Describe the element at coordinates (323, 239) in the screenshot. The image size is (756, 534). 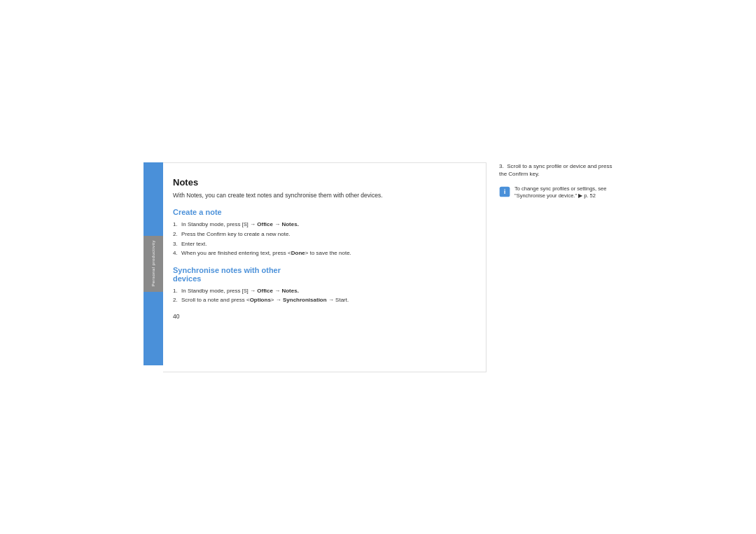
I see `create-note-list: 1. In Standby mode, press [S] → Office →…` at that location.